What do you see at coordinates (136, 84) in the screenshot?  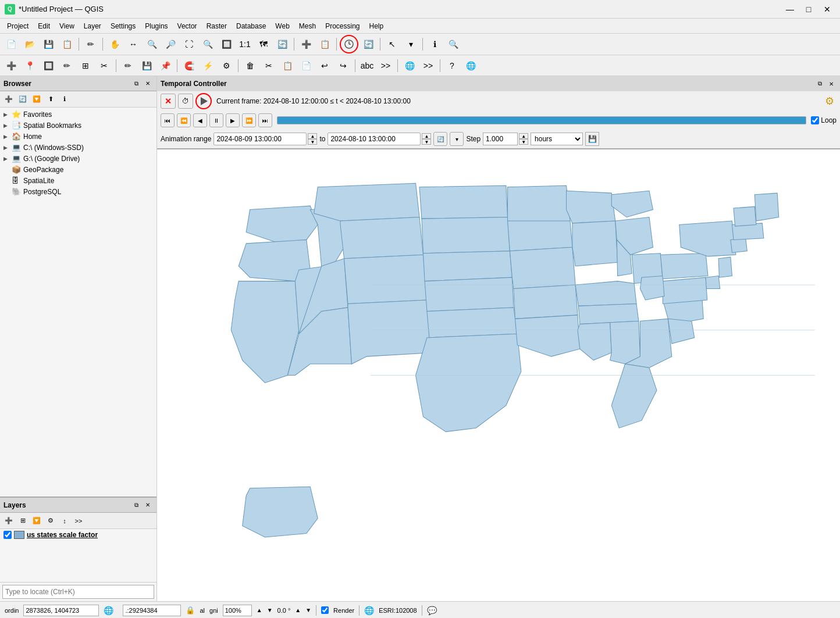 I see `browser-float-button: ⧉` at bounding box center [136, 84].